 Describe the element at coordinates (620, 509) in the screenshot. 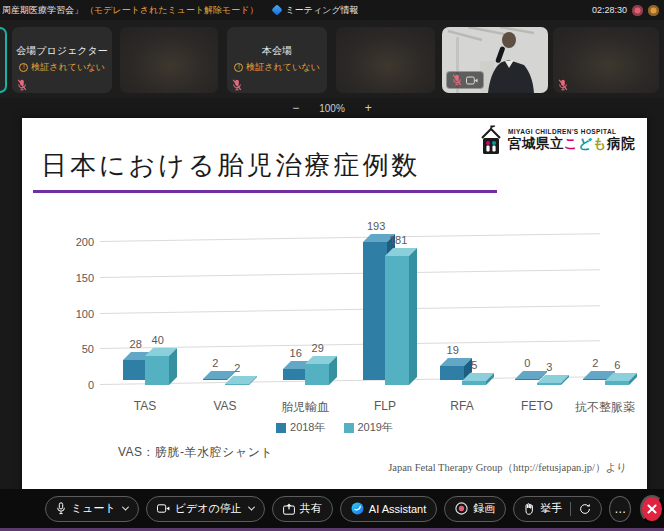

I see `toolbar-more-button: …` at that location.